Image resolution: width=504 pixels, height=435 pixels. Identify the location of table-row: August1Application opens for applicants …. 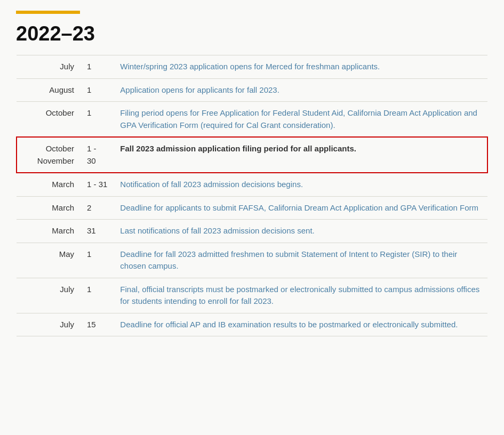
(252, 90).